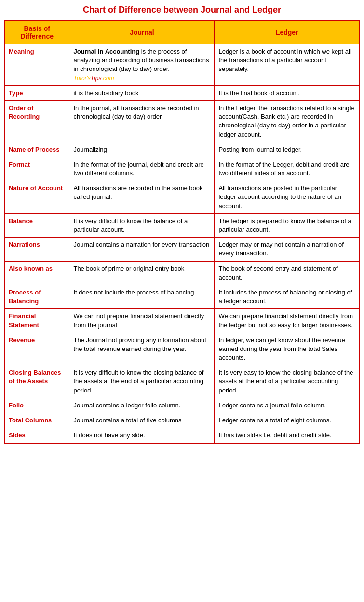  What do you see at coordinates (182, 382) in the screenshot?
I see `table-row: Closing Balances of the AssetsIt is very…` at bounding box center [182, 382].